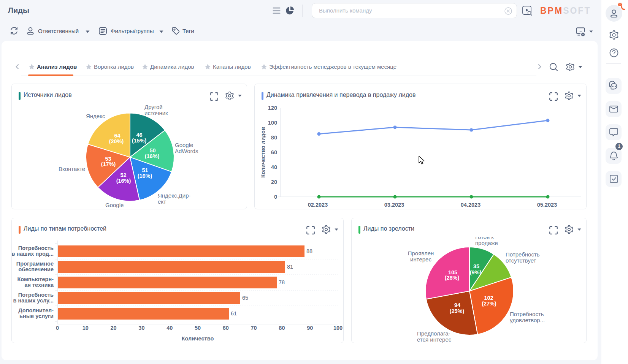  Describe the element at coordinates (488, 298) in the screenshot. I see `svg-text: 102` at that location.